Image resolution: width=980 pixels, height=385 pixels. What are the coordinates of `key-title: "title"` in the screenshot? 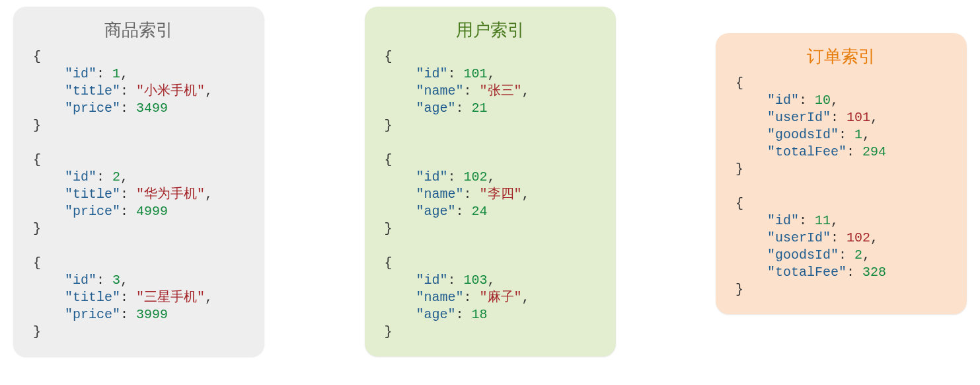 It's located at (93, 91).